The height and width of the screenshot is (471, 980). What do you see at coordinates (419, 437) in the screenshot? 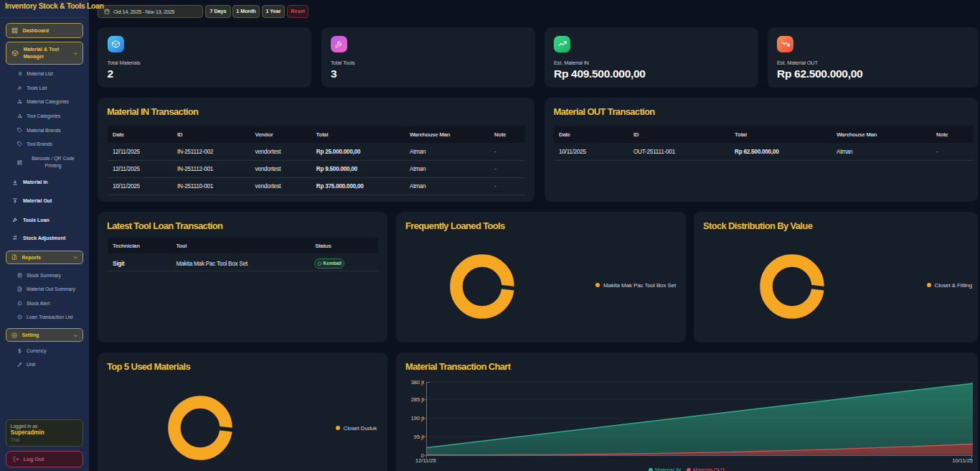
I see `svg-text: 95 jt` at bounding box center [419, 437].